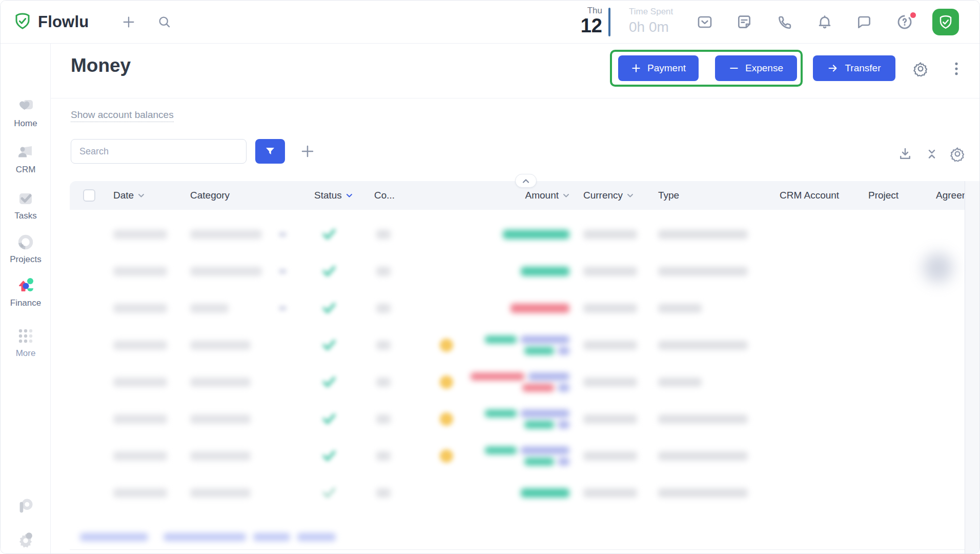 The height and width of the screenshot is (554, 980). What do you see at coordinates (756, 68) in the screenshot?
I see `add-expense-button: Expense` at bounding box center [756, 68].